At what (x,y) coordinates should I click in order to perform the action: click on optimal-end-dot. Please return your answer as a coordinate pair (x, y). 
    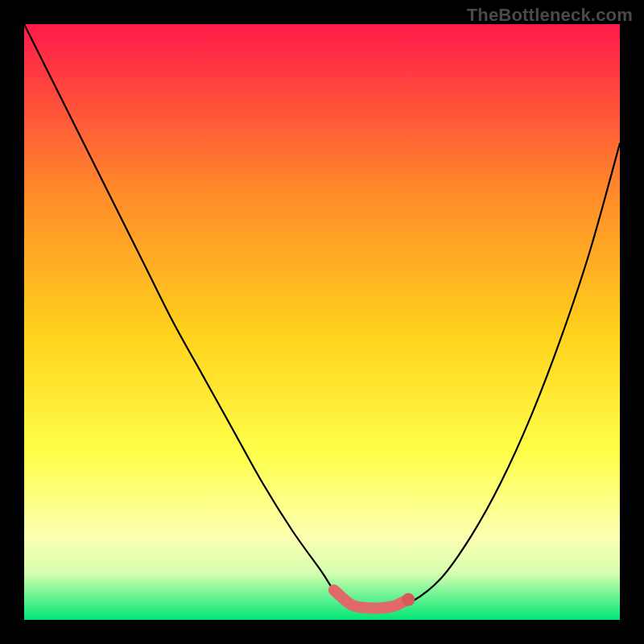
    Looking at the image, I should click on (408, 600).